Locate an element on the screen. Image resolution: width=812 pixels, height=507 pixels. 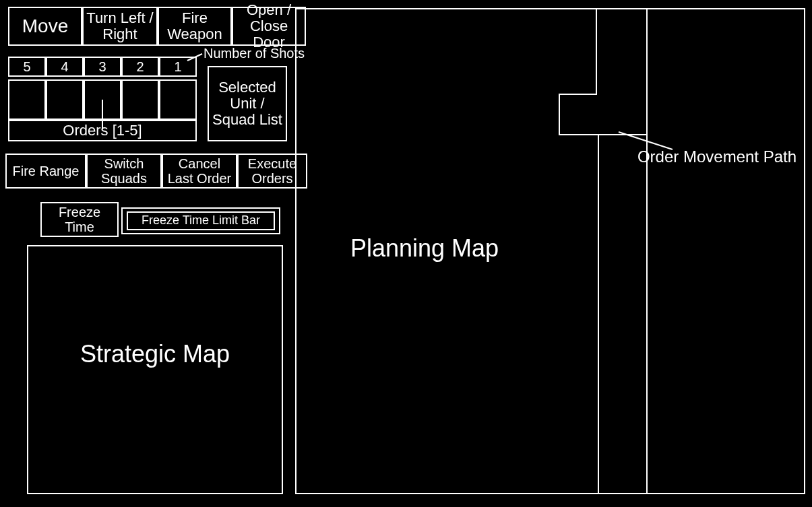
shots-1: 1 is located at coordinates (178, 67).